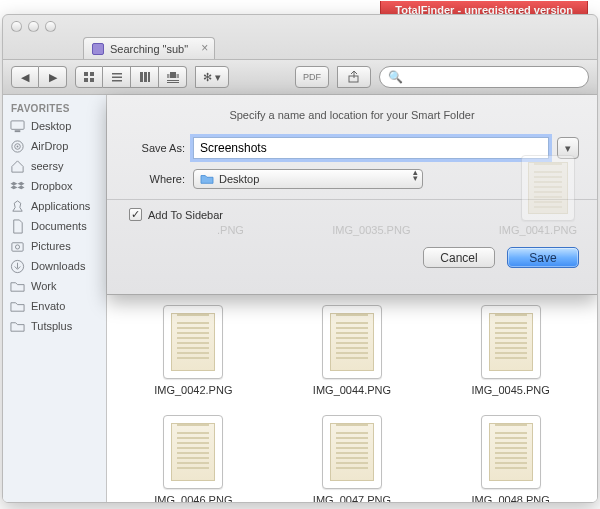  Describe the element at coordinates (300, 48) in the screenshot. I see `tab-bar: Searching "sub" ×` at that location.